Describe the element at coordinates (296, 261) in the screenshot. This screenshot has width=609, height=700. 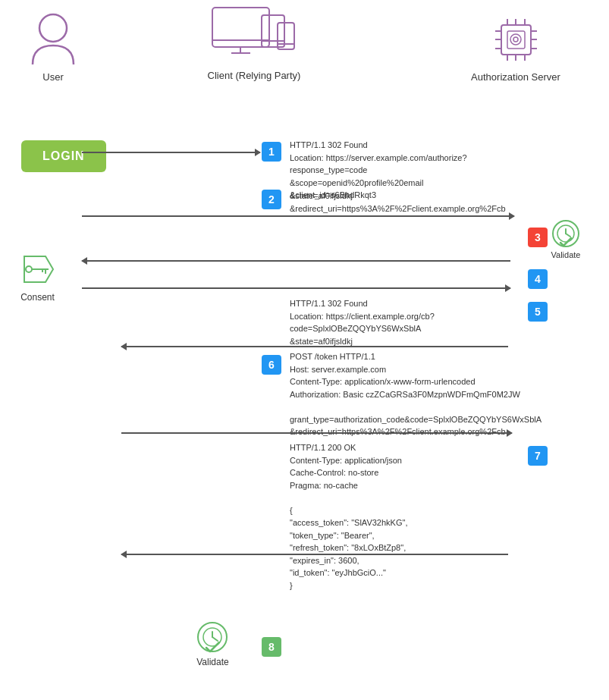
I see `arrow-to-consent` at that location.